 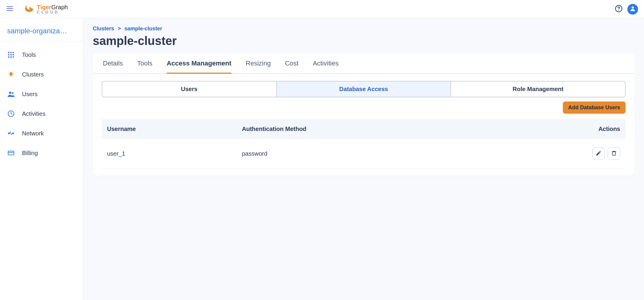 What do you see at coordinates (11, 74) in the screenshot?
I see `bulb-icon` at bounding box center [11, 74].